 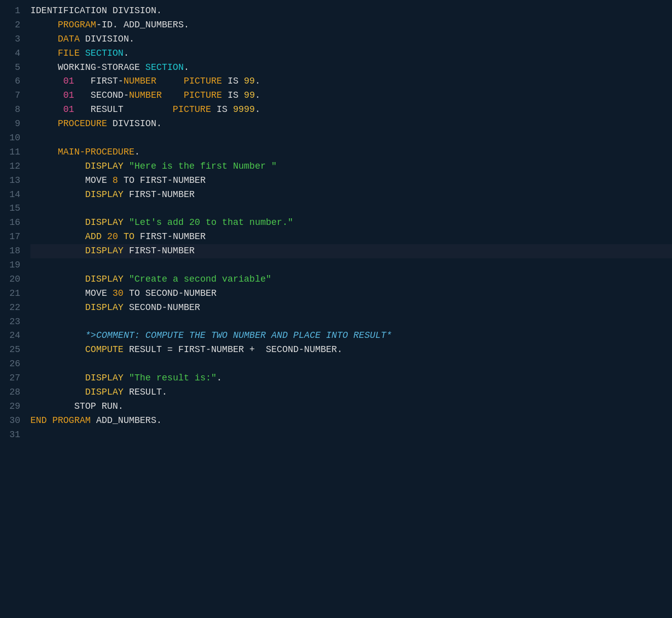 What do you see at coordinates (351, 237) in the screenshot?
I see `code-line-17: ADD 20 TO FIRST-NUMBER` at bounding box center [351, 237].